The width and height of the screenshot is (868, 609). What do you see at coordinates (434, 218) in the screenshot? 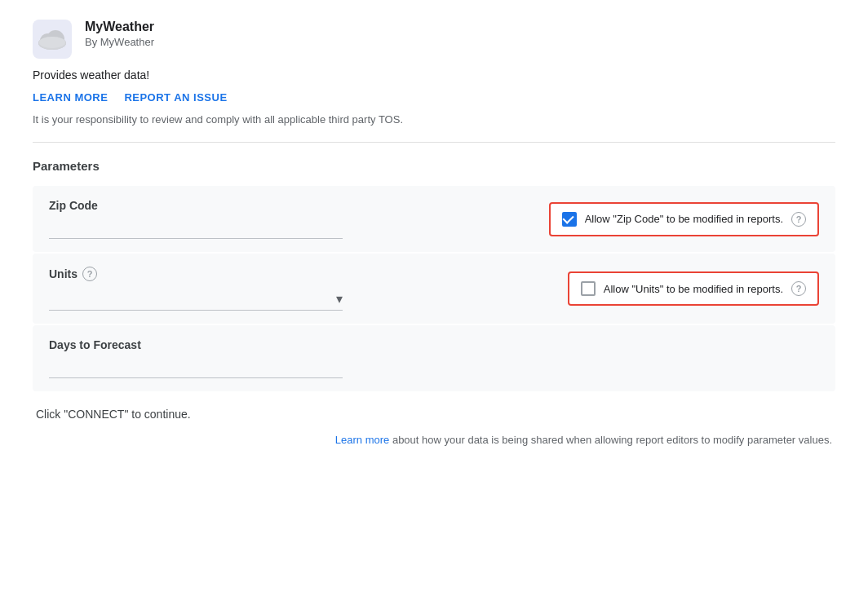
I see `zip-code-row: Zip Code Allow "Zip Code" to be modified…` at bounding box center [434, 218].